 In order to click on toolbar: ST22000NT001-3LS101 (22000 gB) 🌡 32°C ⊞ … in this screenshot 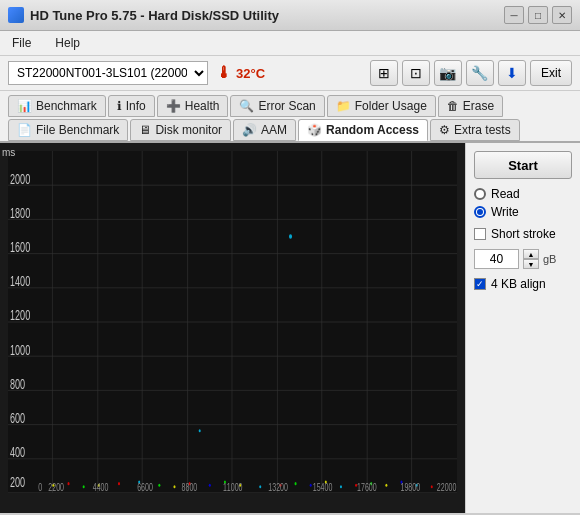, I will do `click(290, 74)`.